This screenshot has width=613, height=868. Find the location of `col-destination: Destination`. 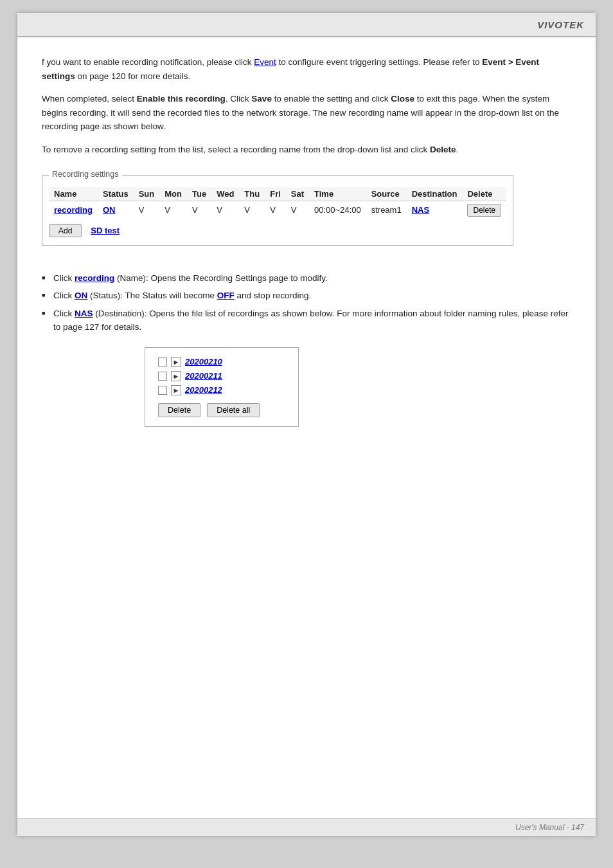

col-destination: Destination is located at coordinates (434, 194).